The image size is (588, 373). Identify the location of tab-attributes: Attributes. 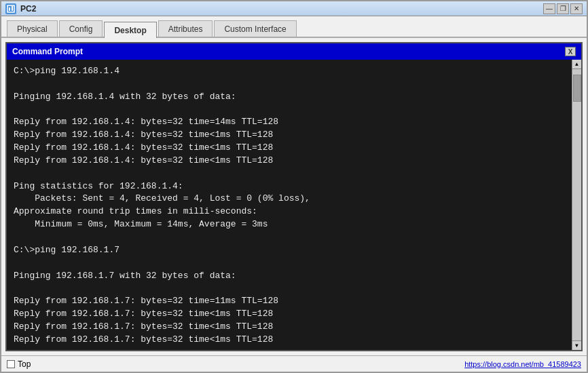
(186, 28).